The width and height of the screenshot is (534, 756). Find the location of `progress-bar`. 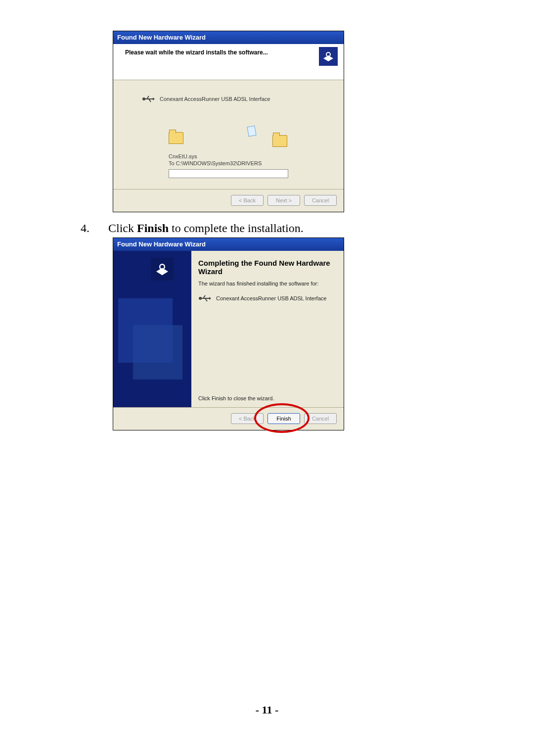

progress-bar is located at coordinates (228, 174).